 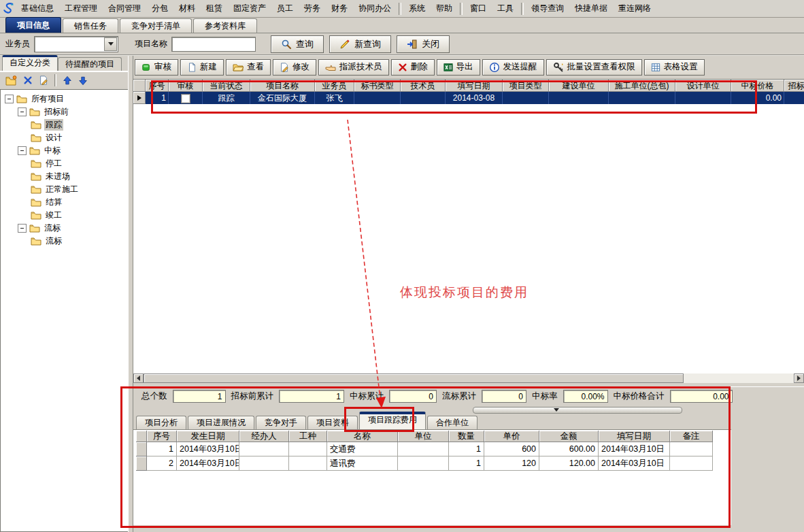 I want to click on column-header-中标价格: 中标价格, so click(x=758, y=86).